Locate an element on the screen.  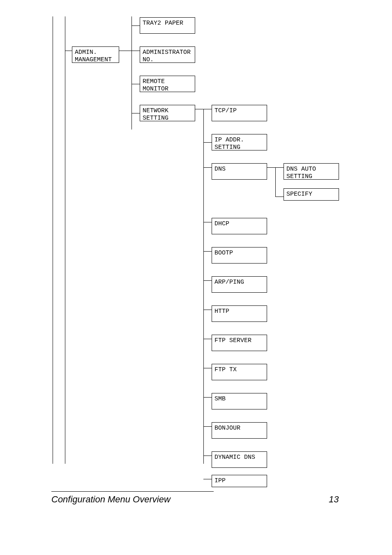
trunk-network-children is located at coordinates (204, 286).